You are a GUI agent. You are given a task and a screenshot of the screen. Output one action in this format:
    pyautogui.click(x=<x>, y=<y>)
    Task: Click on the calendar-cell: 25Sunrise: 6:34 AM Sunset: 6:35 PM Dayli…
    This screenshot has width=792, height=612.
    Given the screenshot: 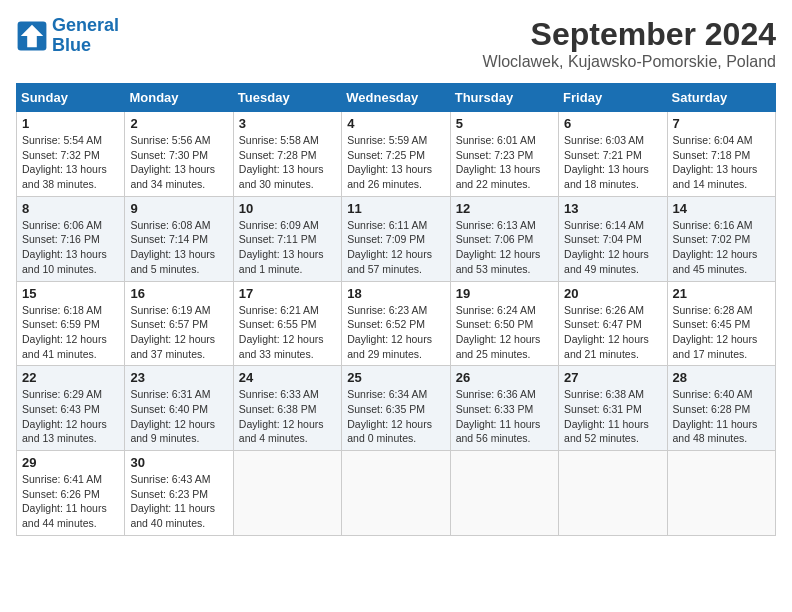 What is the action you would take?
    pyautogui.click(x=396, y=408)
    